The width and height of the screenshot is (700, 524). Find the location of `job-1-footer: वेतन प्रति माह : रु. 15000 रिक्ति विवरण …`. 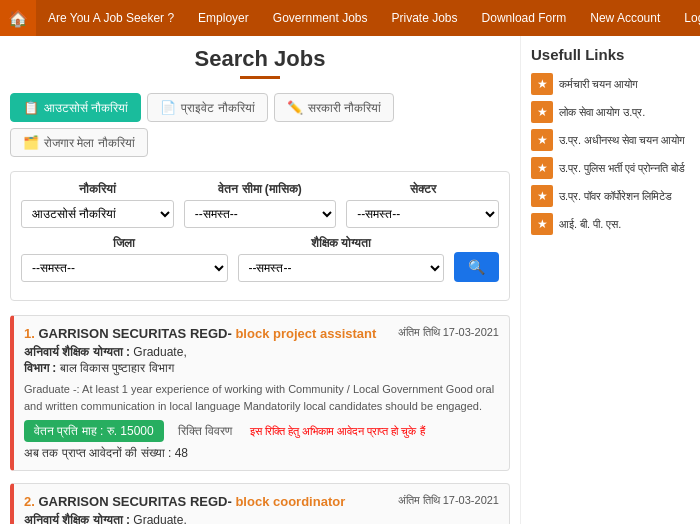

job-1-footer: वेतन प्रति माह : रु. 15000 रिक्ति विवरण … is located at coordinates (262, 431).